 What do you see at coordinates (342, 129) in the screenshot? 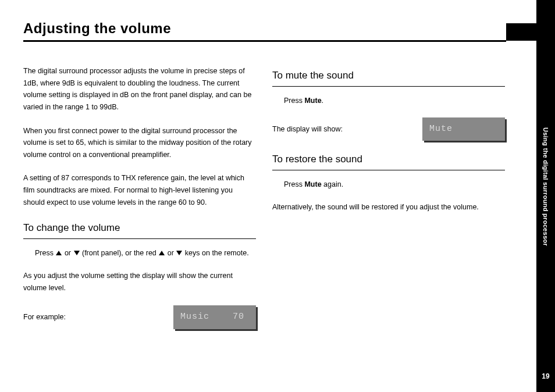
I see `display-will-show: The display will show:` at bounding box center [342, 129].